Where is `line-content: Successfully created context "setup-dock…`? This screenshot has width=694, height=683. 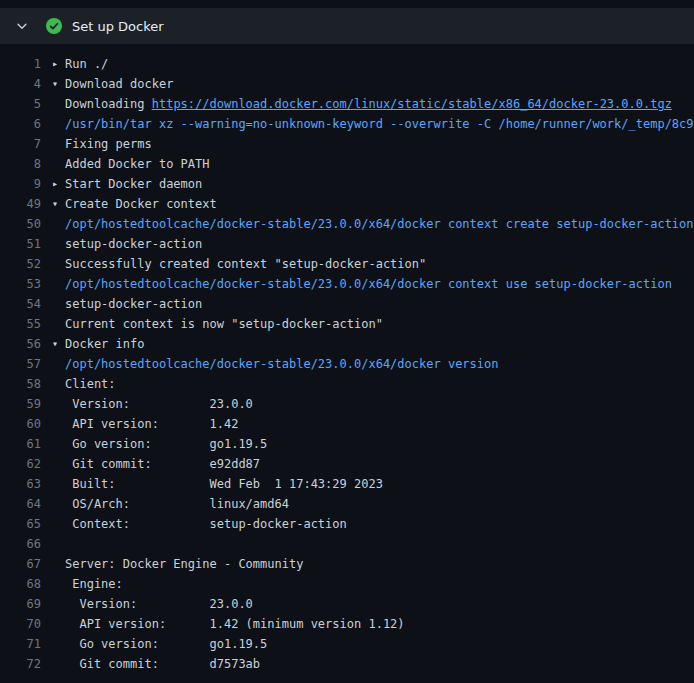 line-content: Successfully created context "setup-dock… is located at coordinates (380, 264).